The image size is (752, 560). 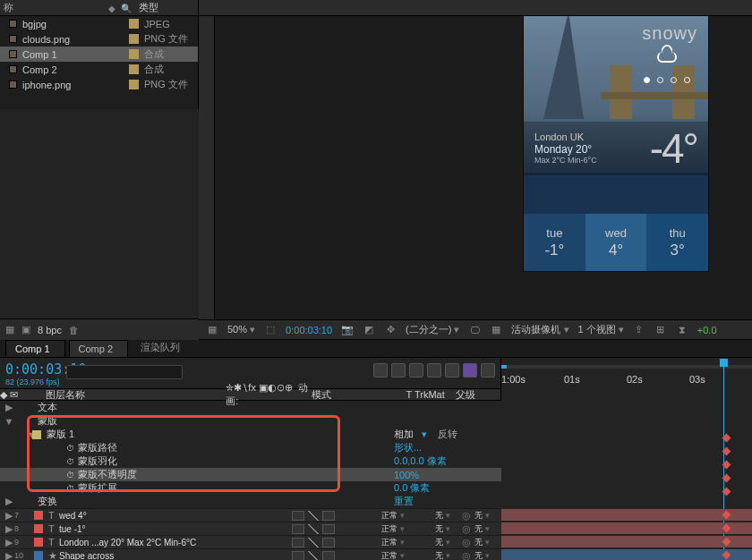 What do you see at coordinates (73, 330) in the screenshot?
I see `trash-icon: 🗑` at bounding box center [73, 330].